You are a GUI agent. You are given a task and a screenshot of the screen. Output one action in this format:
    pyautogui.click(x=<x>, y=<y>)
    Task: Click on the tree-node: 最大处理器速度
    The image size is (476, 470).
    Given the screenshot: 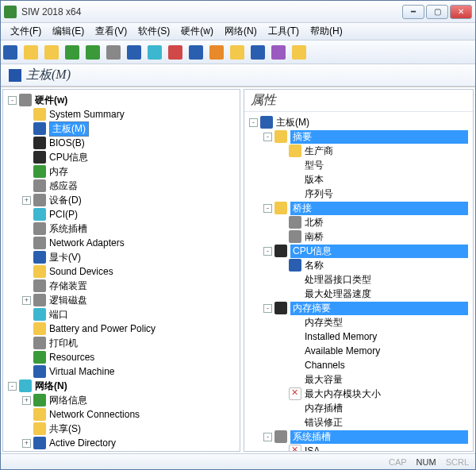 What is the action you would take?
    pyautogui.click(x=360, y=294)
    